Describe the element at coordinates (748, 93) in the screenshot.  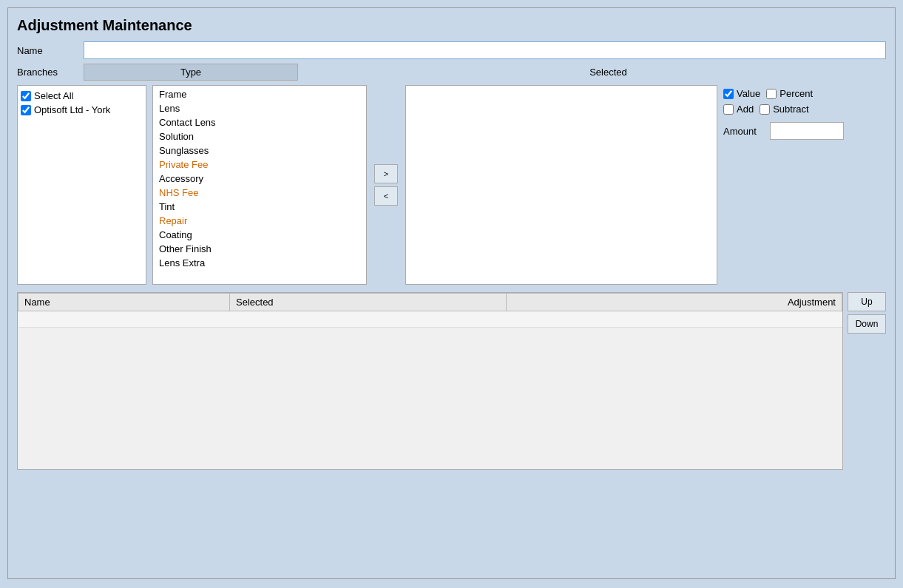
I see `value-label: Value` at that location.